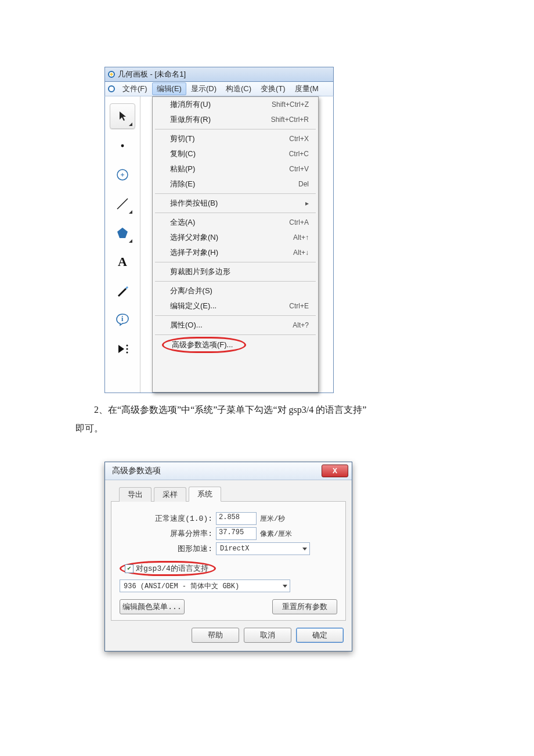 This screenshot has height=756, width=534. Describe the element at coordinates (236, 272) in the screenshot. I see `menu-crop-image: 剪裁图片到多边形` at that location.